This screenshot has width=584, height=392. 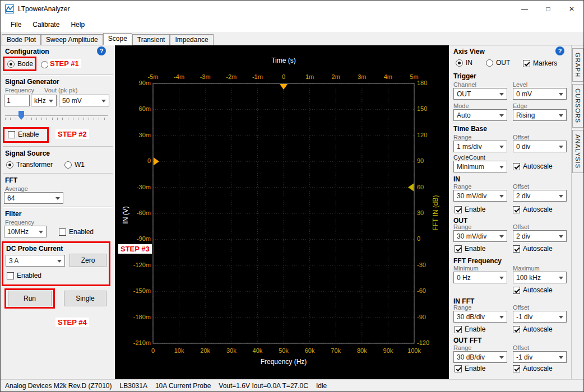 I want to click on time-marker, so click(x=284, y=87).